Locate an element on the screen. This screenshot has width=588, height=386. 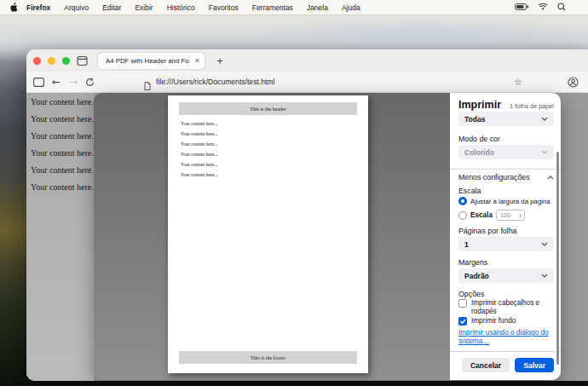
options-label: Opções is located at coordinates (506, 294).